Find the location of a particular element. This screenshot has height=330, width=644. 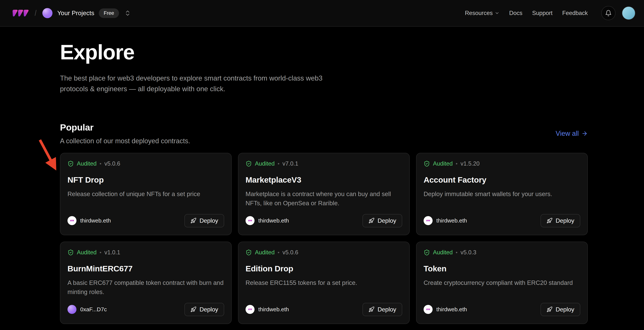

contract-version: v5.0.6 is located at coordinates (290, 252).